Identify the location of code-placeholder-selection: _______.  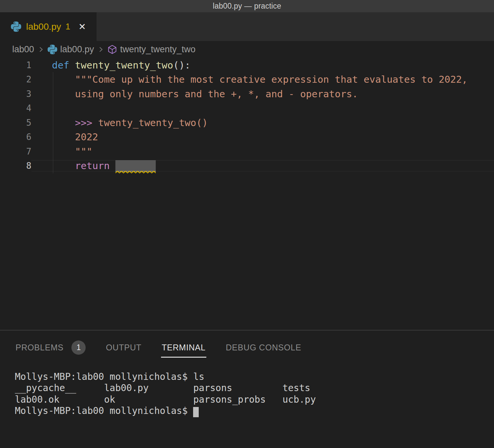
(136, 166).